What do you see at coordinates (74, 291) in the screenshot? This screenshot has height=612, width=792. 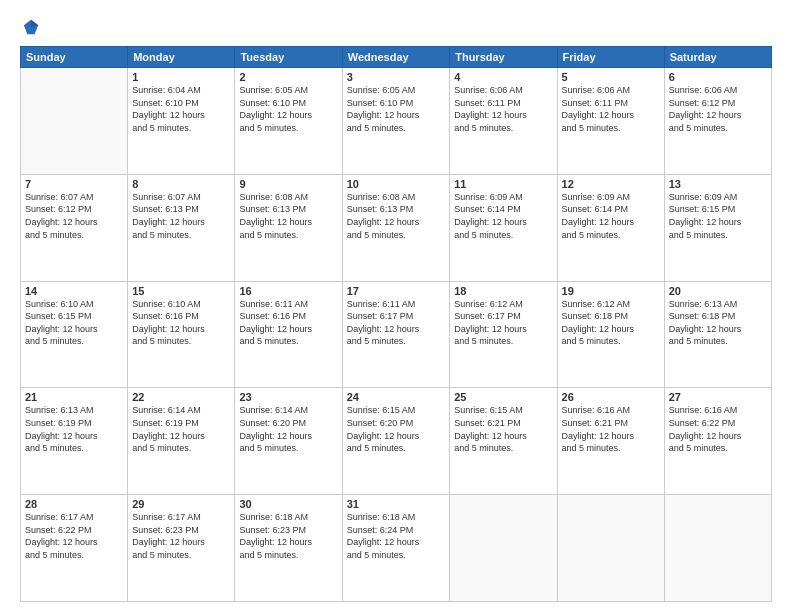 I see `day-number: 14` at bounding box center [74, 291].